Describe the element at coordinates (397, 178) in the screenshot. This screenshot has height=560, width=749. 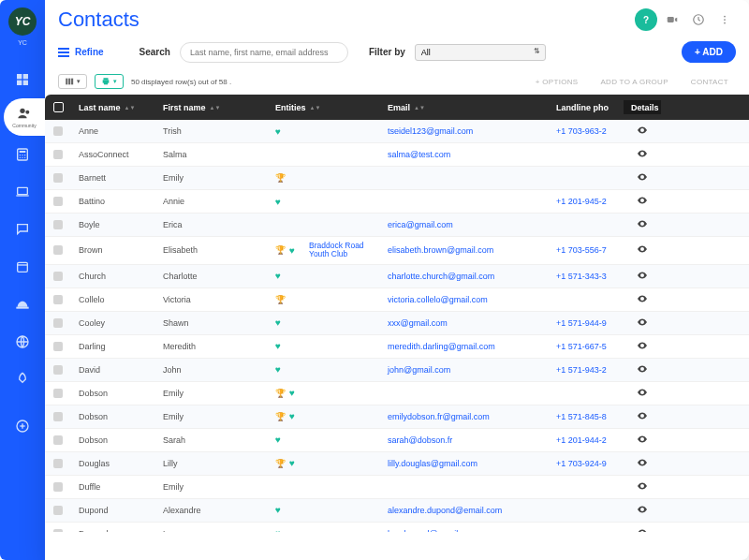
I see `table-row: BarnettEmily🏆` at that location.